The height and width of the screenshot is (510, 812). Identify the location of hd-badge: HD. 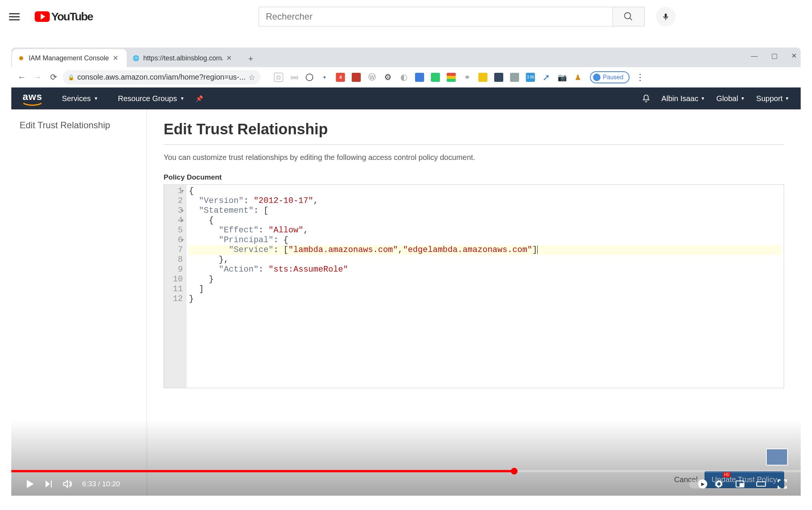
(727, 475).